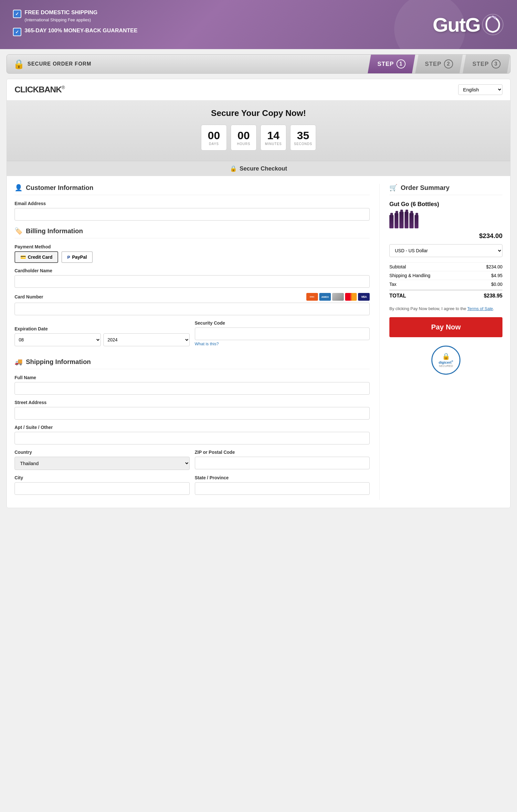 This screenshot has width=517, height=812. What do you see at coordinates (81, 31) in the screenshot?
I see `benefit-guarantee-text: 365-DAY 100% MONEY-BACK GUARANTEE` at bounding box center [81, 31].